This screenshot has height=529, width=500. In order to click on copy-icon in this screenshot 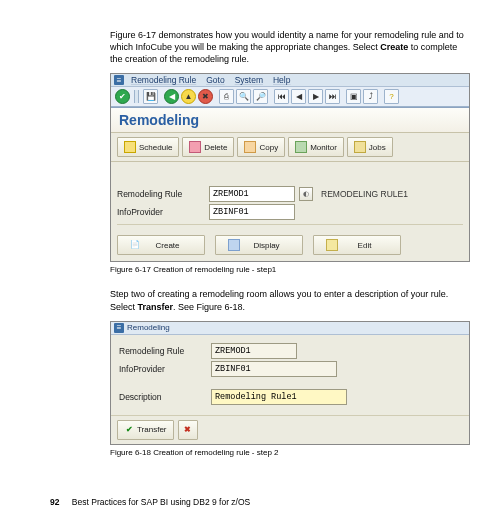, I will do `click(250, 147)`.